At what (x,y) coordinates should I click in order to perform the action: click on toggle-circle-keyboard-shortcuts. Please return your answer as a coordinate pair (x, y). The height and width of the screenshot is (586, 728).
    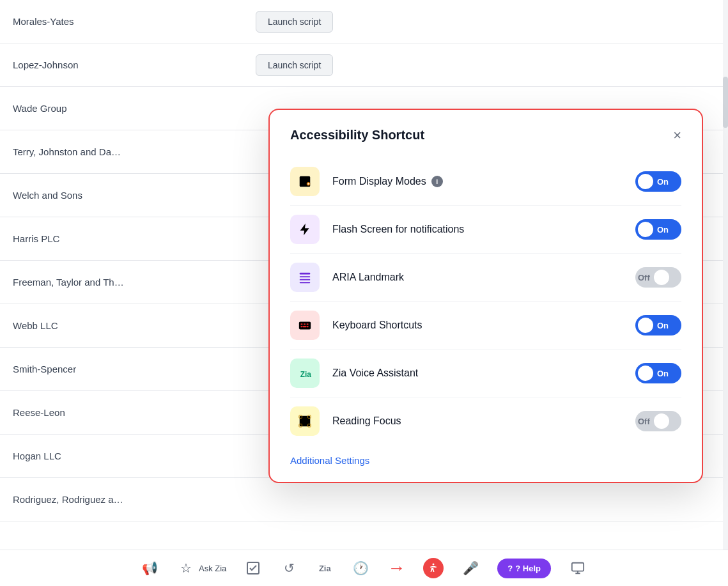
    Looking at the image, I should click on (646, 325).